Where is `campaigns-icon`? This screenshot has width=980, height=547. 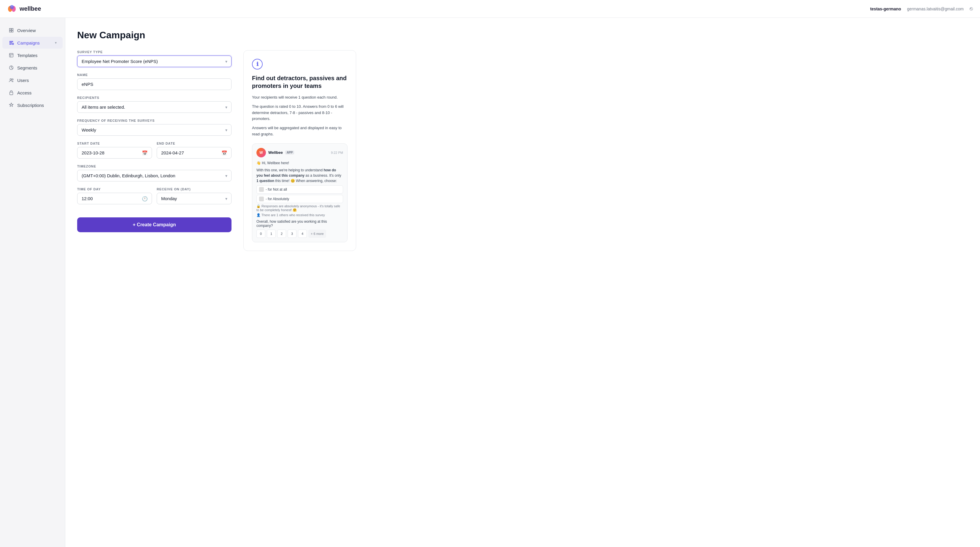
campaigns-icon is located at coordinates (11, 43).